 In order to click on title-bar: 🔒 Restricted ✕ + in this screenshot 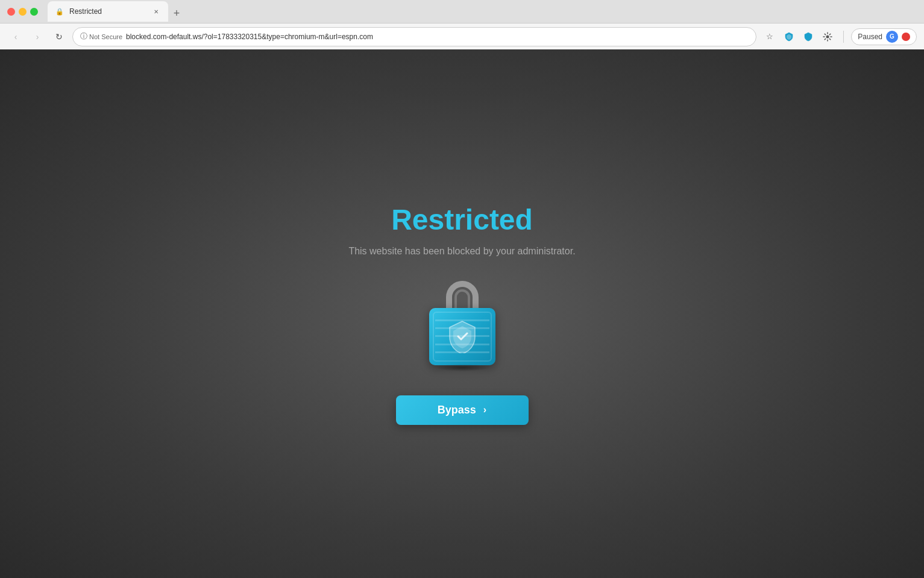, I will do `click(462, 11)`.